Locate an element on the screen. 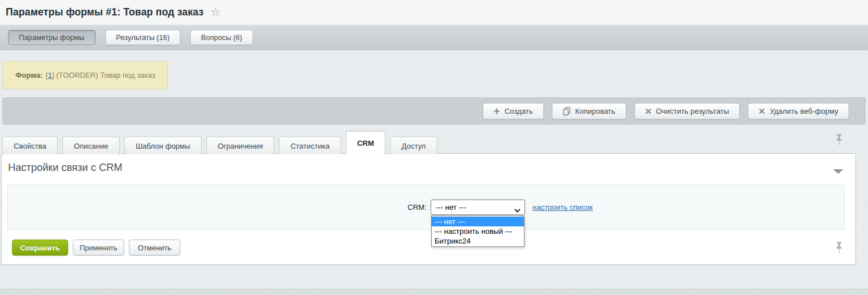 The height and width of the screenshot is (295, 868). tab-restrictions: Ограничения is located at coordinates (240, 145).